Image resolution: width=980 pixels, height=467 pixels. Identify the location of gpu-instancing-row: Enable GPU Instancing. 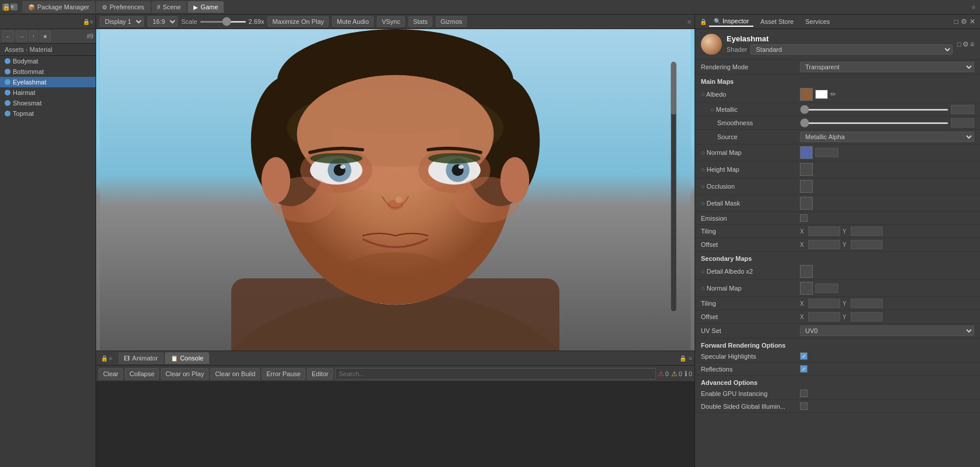
(838, 394).